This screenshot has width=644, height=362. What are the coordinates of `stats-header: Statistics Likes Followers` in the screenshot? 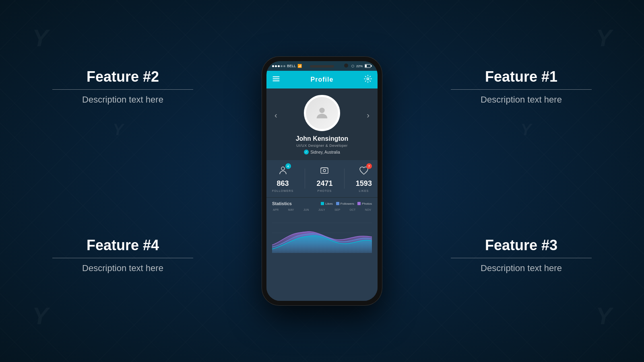 It's located at (322, 204).